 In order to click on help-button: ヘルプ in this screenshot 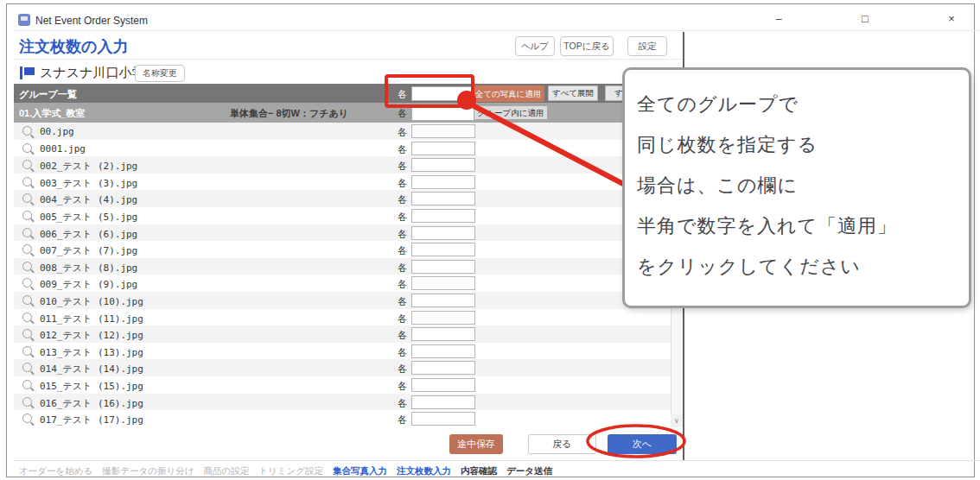, I will do `click(535, 47)`.